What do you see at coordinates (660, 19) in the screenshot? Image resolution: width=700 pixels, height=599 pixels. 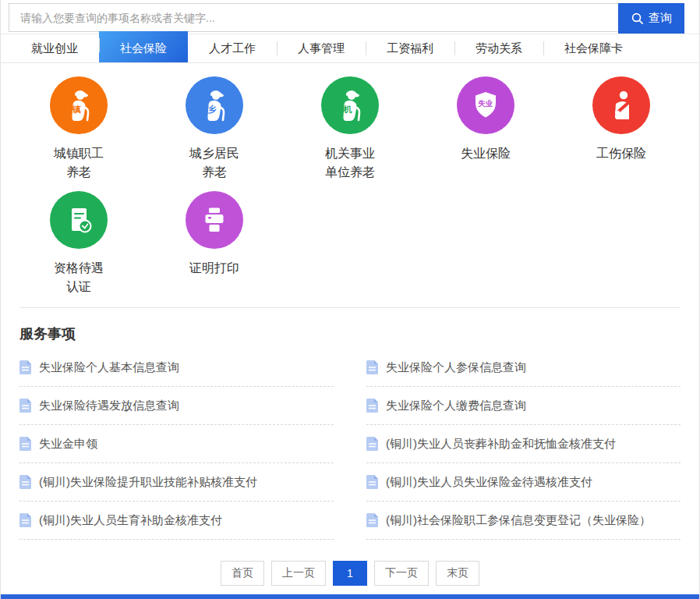 I see `search-button-label: 查询` at bounding box center [660, 19].